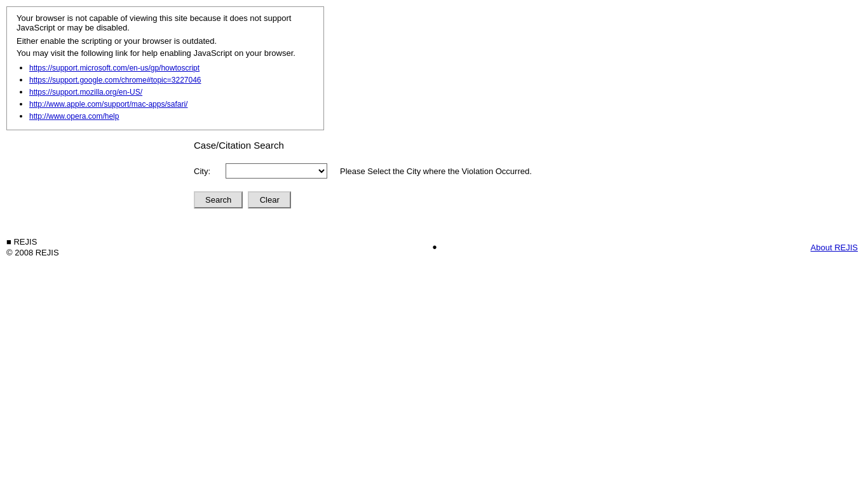 Image resolution: width=868 pixels, height=488 pixels. Describe the element at coordinates (172, 92) in the screenshot. I see `help-links-list: https://support.microsoft.com/en-us/gp/h…` at that location.